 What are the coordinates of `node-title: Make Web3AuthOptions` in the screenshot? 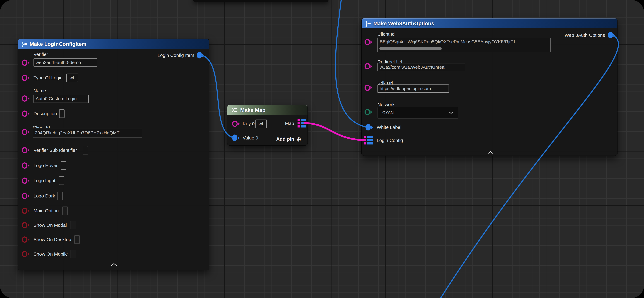 It's located at (404, 24).